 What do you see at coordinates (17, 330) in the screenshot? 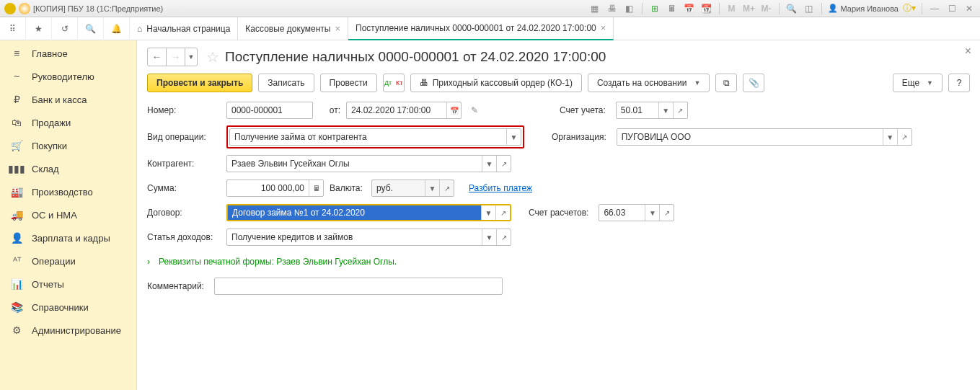
I see `admin-icon: ⚙` at bounding box center [17, 330].